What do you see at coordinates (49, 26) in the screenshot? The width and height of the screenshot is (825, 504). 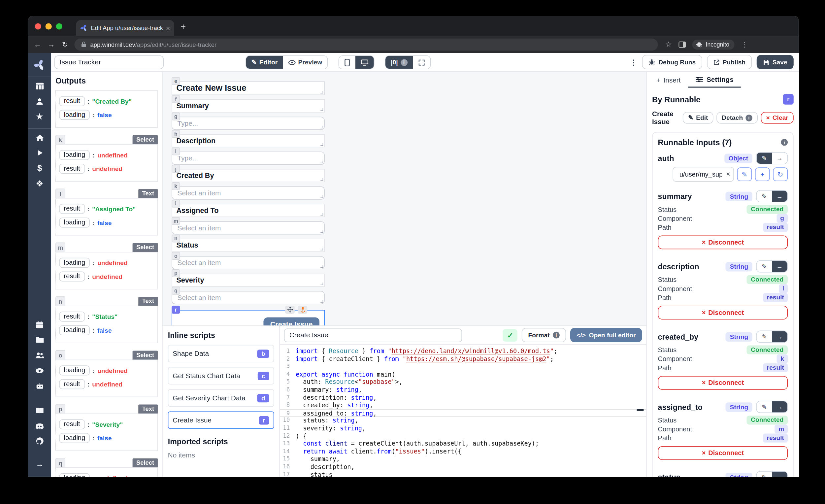 I see `minimize-window-button` at bounding box center [49, 26].